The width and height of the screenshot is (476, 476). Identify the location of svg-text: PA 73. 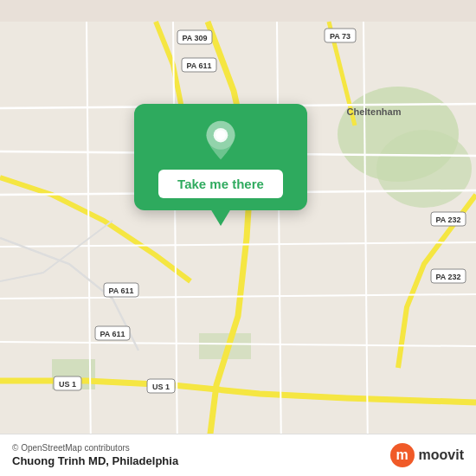
(340, 36).